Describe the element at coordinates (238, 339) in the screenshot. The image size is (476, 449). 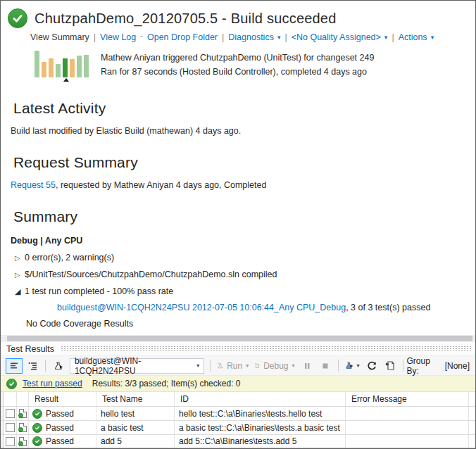
I see `horizontal-scrollbar` at that location.